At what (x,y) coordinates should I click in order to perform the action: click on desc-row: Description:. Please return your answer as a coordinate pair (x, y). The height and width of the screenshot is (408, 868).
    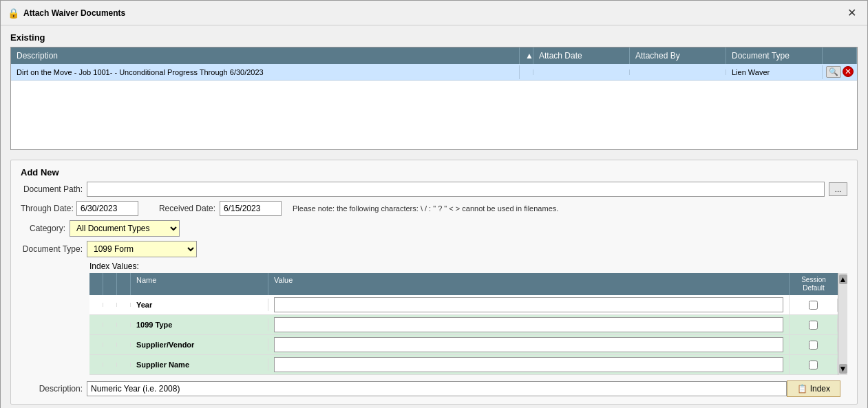
    Looking at the image, I should click on (407, 389).